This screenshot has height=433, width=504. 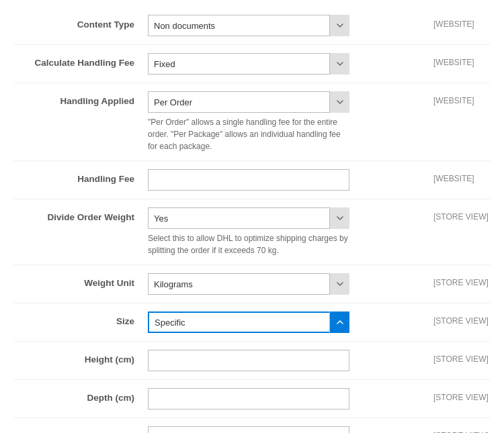 What do you see at coordinates (286, 26) in the screenshot?
I see `control-wrap-content-type: Non documentsDocuments` at bounding box center [286, 26].